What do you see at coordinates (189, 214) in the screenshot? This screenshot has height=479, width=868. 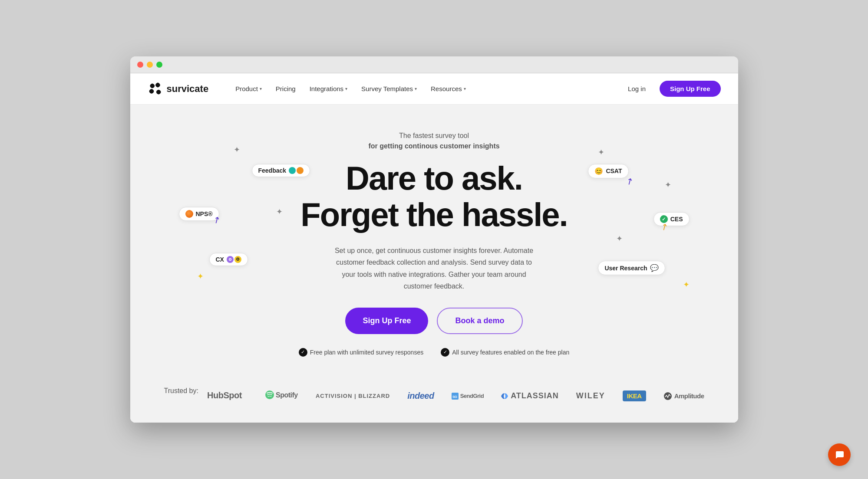 I see `nps-icon` at bounding box center [189, 214].